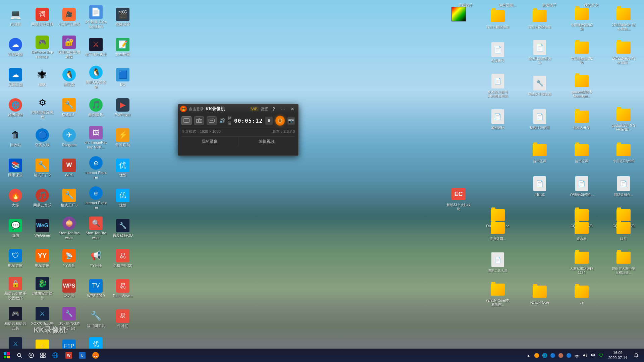 The height and width of the screenshot is (362, 644). Describe the element at coordinates (123, 289) in the screenshot. I see `icon-easy-install: 易 TeamViewer` at that location.